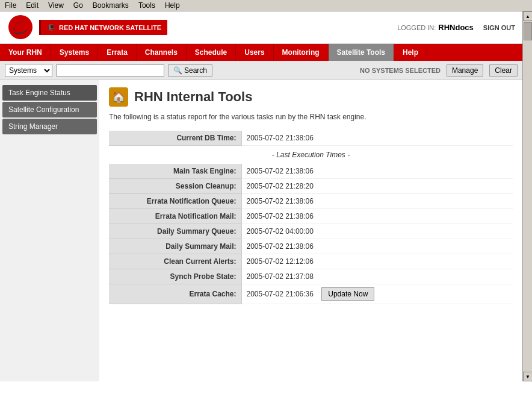 This screenshot has width=532, height=394. What do you see at coordinates (211, 52) in the screenshot?
I see `nav-schedule: Schedule` at bounding box center [211, 52].